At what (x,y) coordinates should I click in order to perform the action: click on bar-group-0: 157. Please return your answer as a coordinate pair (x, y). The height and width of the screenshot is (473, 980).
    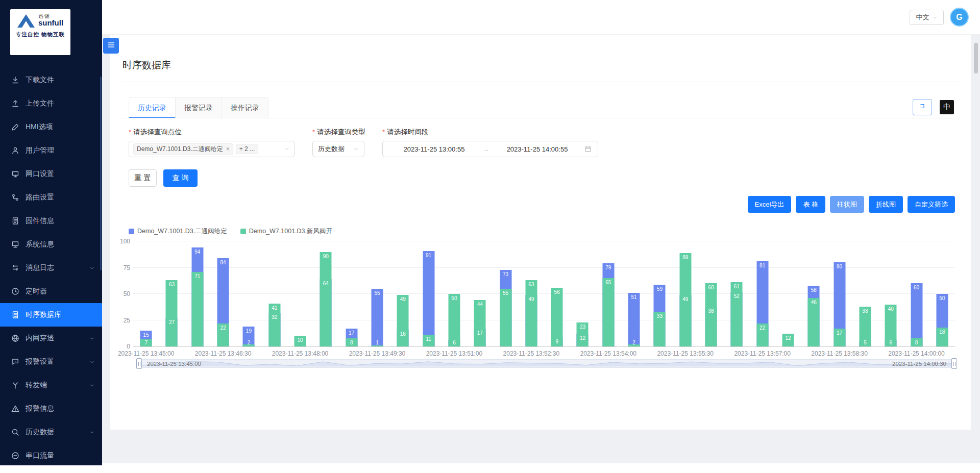
    Looking at the image, I should click on (146, 294).